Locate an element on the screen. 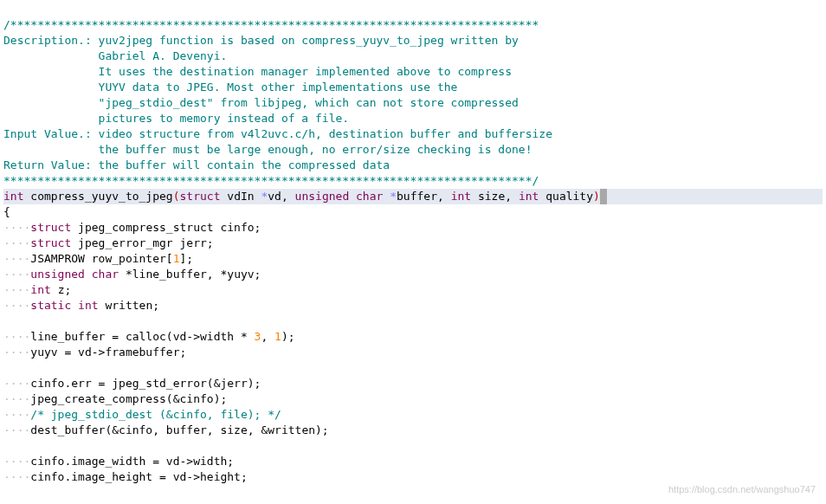 The image size is (826, 504). comment-line: "jpeg_stdio_dest" from libjpeg, which ca… is located at coordinates (261, 102).